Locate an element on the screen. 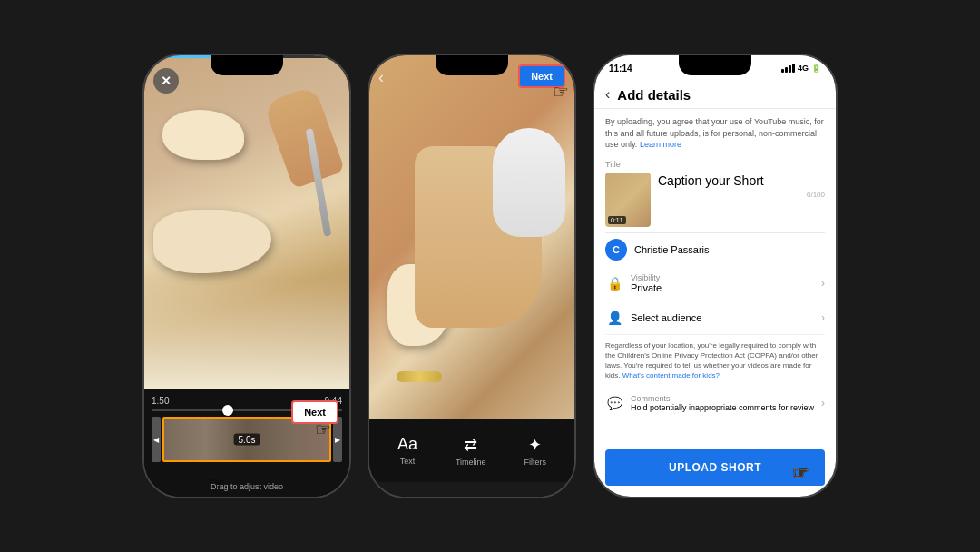 The image size is (980, 552). dough-shape-bottom is located at coordinates (212, 242).